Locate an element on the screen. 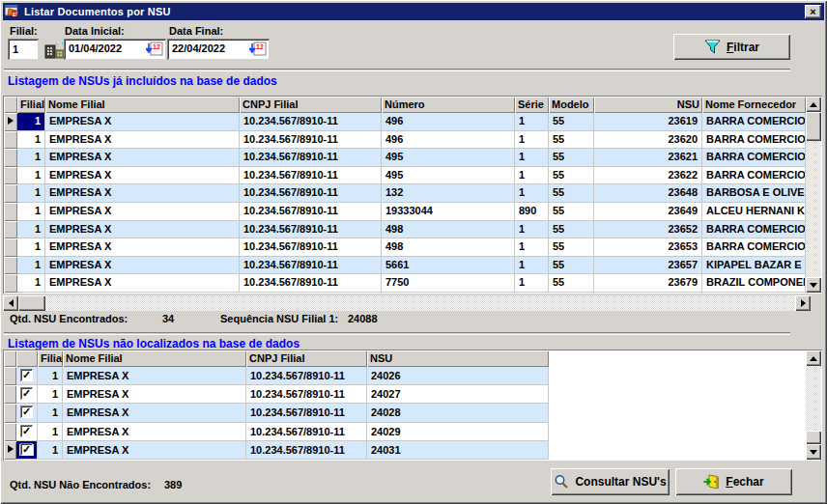  cell-numero: 19333044 is located at coordinates (448, 212).